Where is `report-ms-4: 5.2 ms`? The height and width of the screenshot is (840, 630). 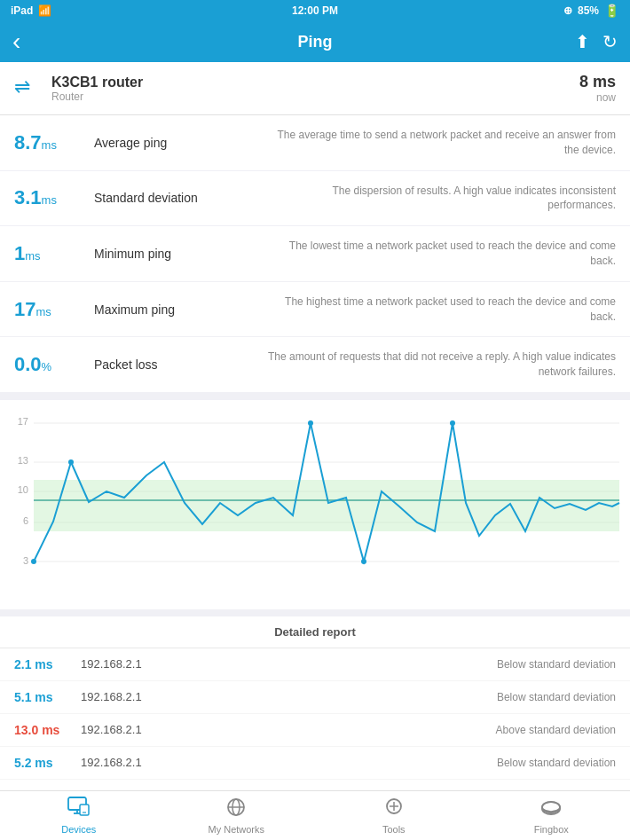
report-ms-4: 5.2 ms is located at coordinates (48, 763).